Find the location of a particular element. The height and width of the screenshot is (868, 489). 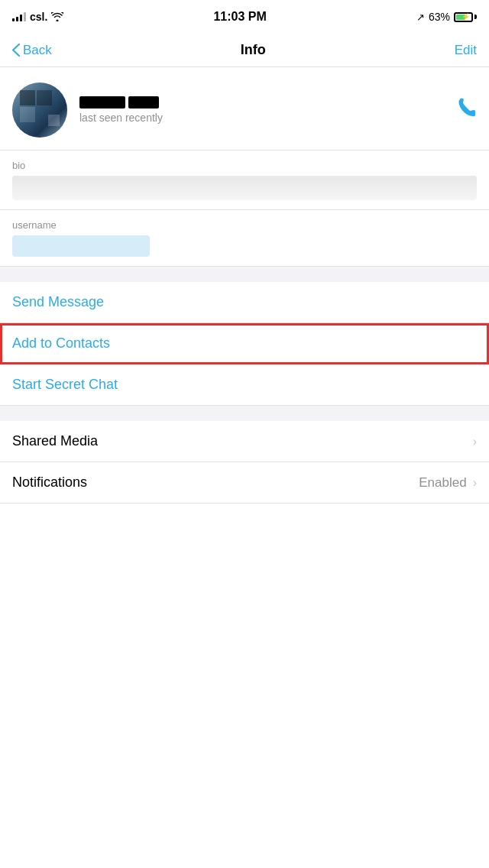

chevron-left-icon is located at coordinates (16, 50).